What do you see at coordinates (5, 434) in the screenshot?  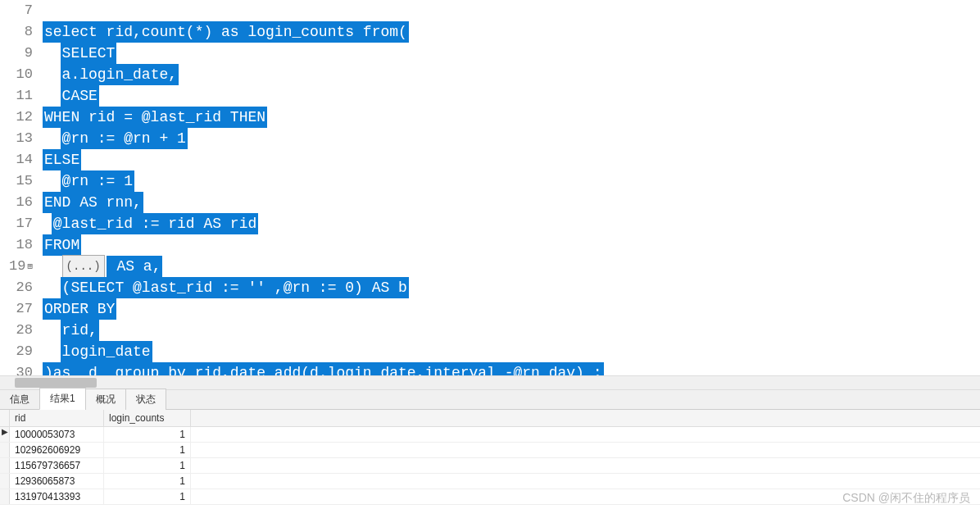 I see `row-marker: ▶` at bounding box center [5, 434].